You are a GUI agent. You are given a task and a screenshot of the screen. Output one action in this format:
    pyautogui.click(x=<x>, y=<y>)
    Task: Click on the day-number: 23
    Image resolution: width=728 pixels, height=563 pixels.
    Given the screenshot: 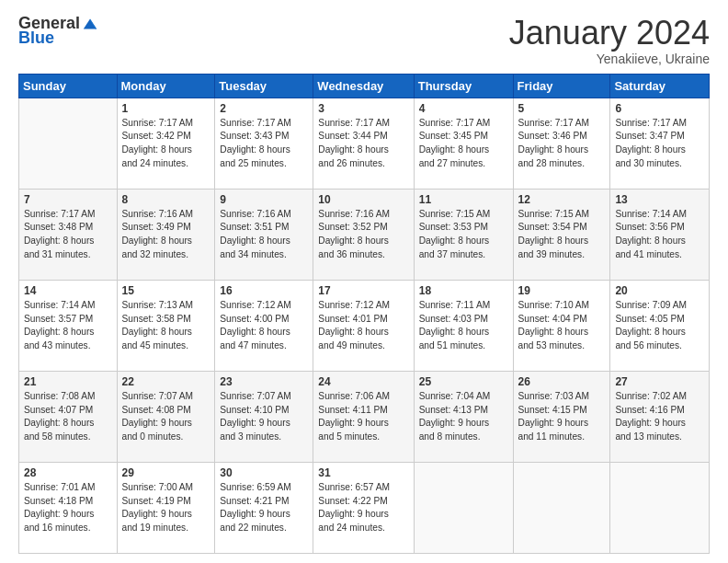 What is the action you would take?
    pyautogui.click(x=264, y=382)
    